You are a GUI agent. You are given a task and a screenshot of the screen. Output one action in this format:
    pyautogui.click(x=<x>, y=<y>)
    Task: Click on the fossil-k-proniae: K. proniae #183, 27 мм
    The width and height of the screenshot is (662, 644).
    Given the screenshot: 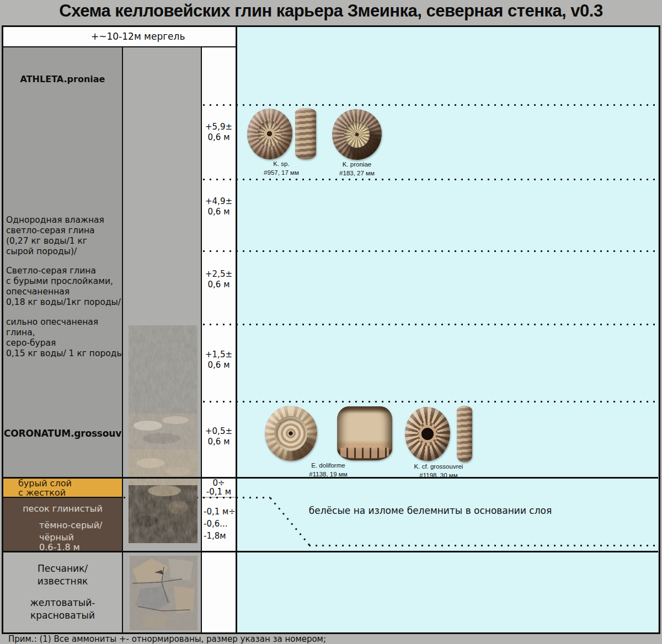 What is the action you would take?
    pyautogui.click(x=357, y=143)
    